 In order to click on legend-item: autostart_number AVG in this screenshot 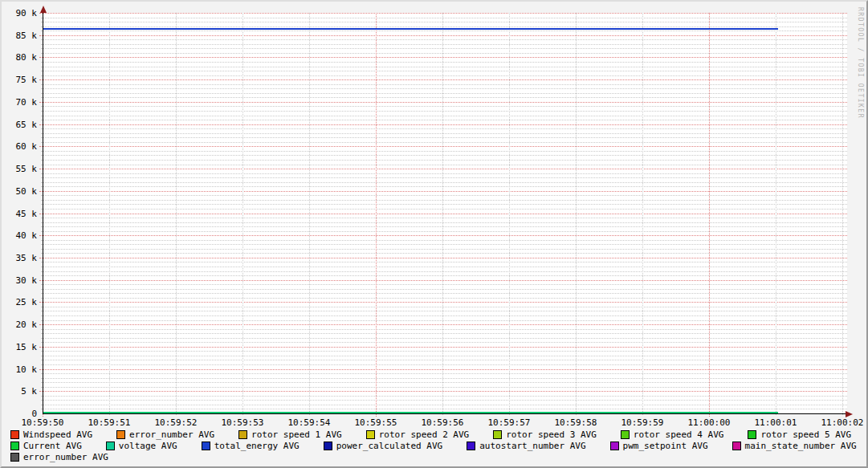, I will do `click(526, 446)`.